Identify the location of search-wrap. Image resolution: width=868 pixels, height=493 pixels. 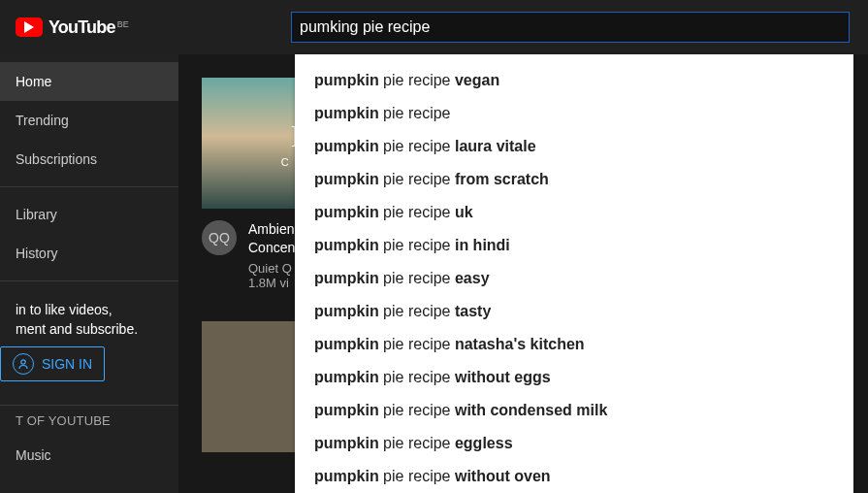
(522, 27).